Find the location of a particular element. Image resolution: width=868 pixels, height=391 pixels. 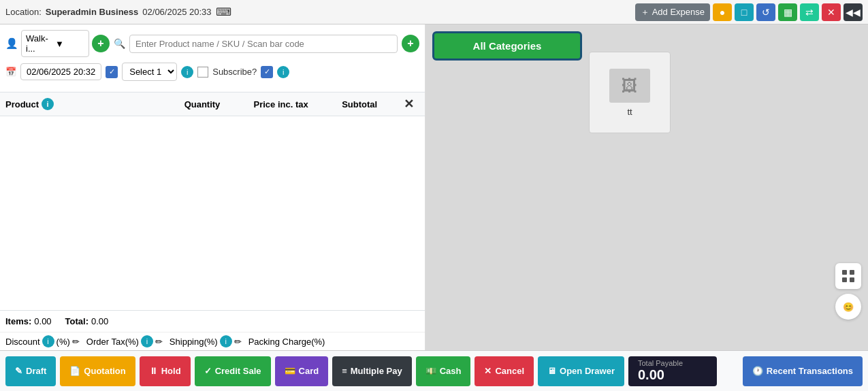

shipping-edit-icon: ✏ is located at coordinates (238, 341).